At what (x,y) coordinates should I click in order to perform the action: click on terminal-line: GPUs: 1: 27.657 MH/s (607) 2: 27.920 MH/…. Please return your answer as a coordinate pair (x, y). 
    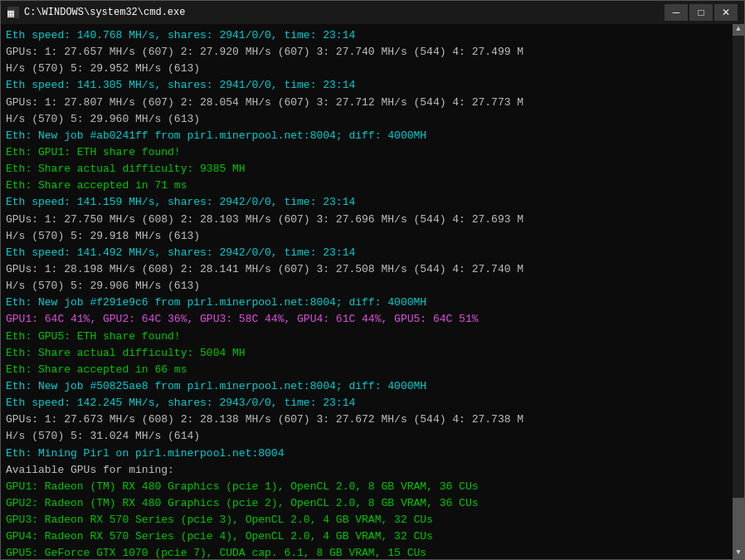
    Looking at the image, I should click on (372, 52).